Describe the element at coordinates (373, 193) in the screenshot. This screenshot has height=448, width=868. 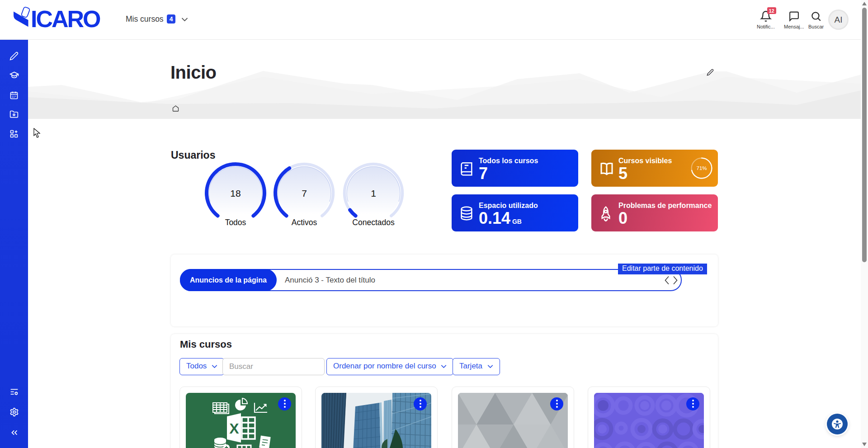
I see `svg-text: 1` at that location.